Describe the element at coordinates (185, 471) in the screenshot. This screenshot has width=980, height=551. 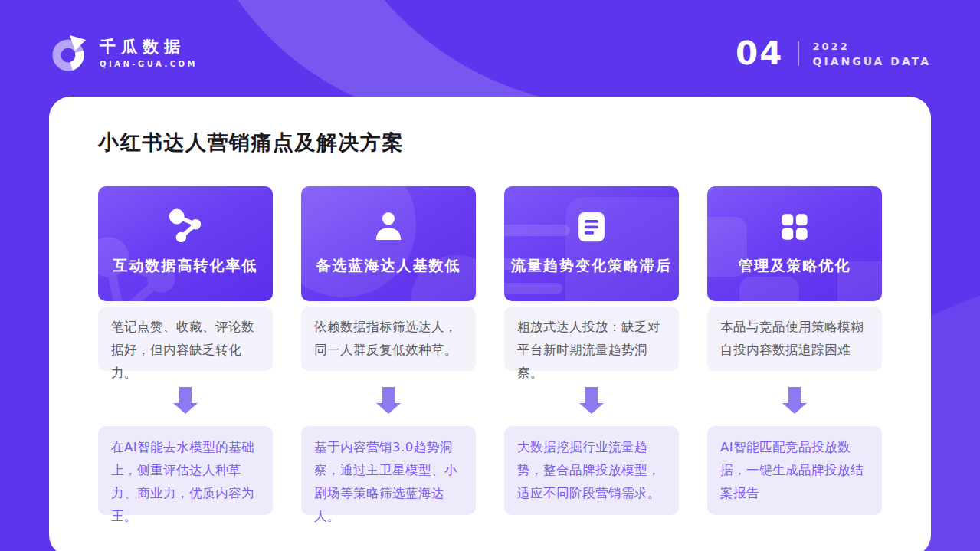
I see `solution-box: 在AI智能去水模型的基础上，侧重评估达人种草力、商业力，优质内容为王。` at that location.